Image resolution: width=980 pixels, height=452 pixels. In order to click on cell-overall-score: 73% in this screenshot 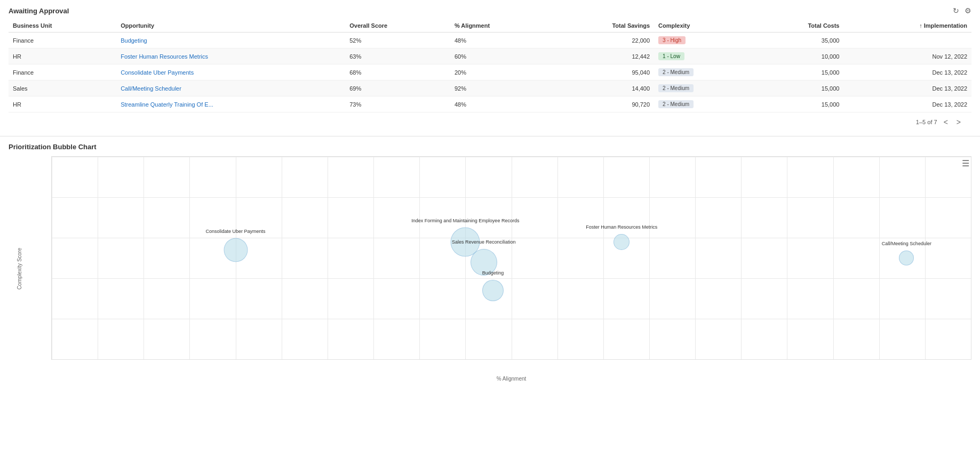, I will do `click(398, 104)`.